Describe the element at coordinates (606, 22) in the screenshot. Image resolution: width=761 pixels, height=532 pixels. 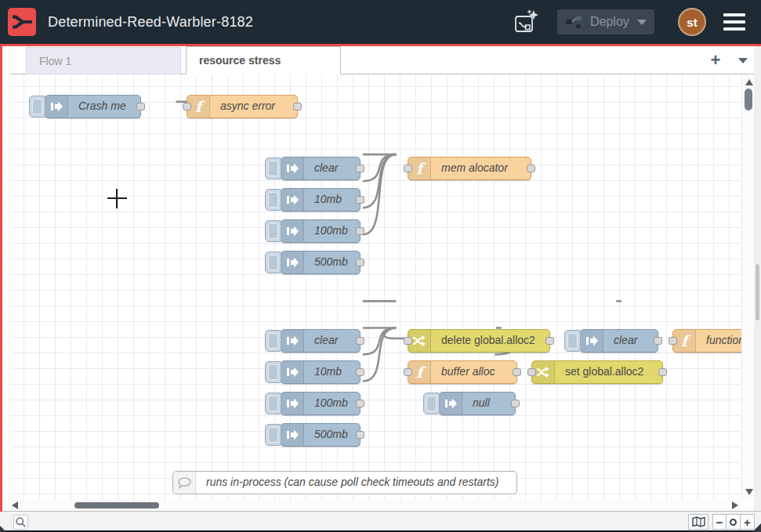
I see `deploy-button: Deploy` at that location.